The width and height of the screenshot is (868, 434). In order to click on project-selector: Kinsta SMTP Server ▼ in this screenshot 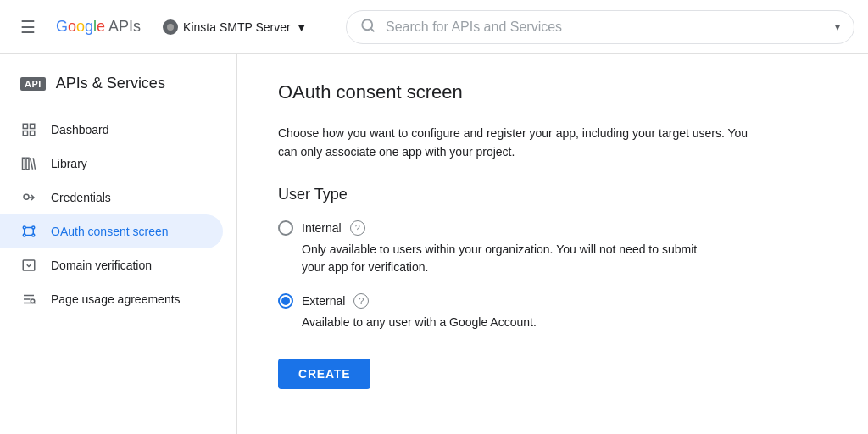, I will do `click(235, 27)`.